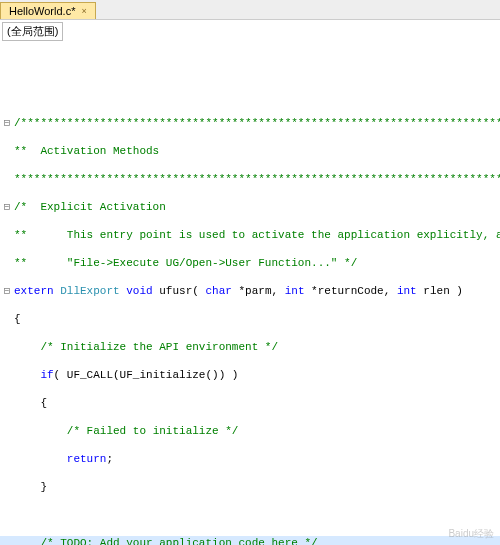 This screenshot has height=545, width=500. What do you see at coordinates (159, 347) in the screenshot?
I see `comment: /* Initialize the API environment */` at bounding box center [159, 347].